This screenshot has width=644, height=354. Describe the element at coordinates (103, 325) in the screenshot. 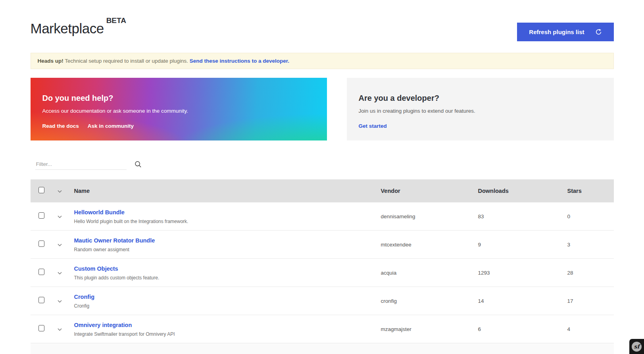

I see `plugin-name-link: Omnivery integration` at that location.